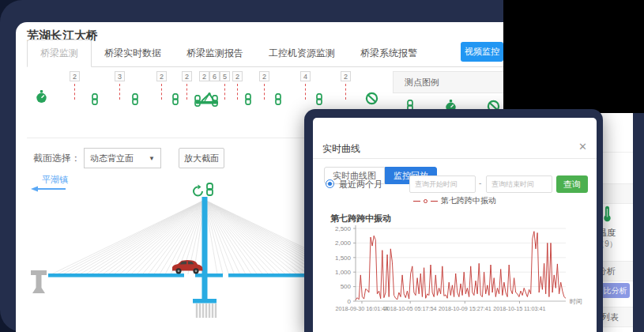  I want to click on black-overlay-window, so click(574, 57).